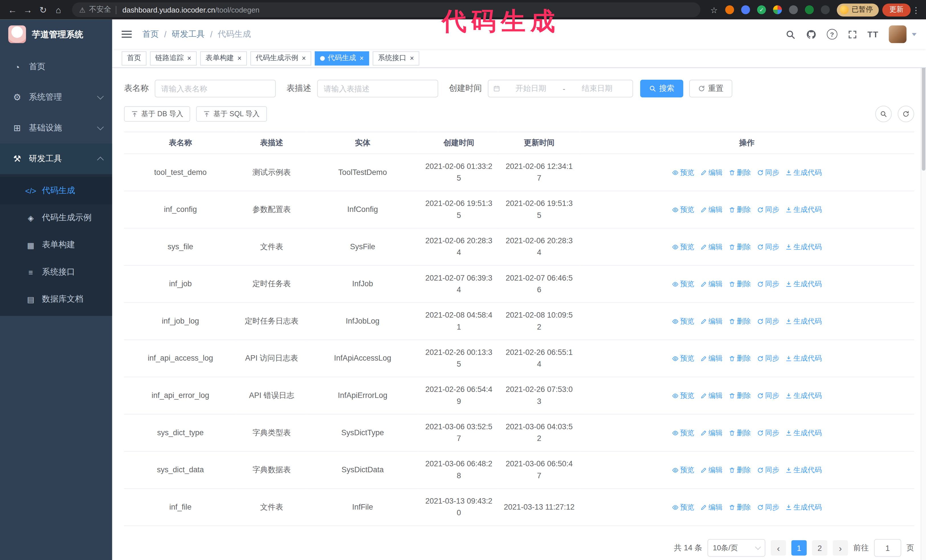 The image size is (926, 560). I want to click on table-name-input, so click(215, 89).